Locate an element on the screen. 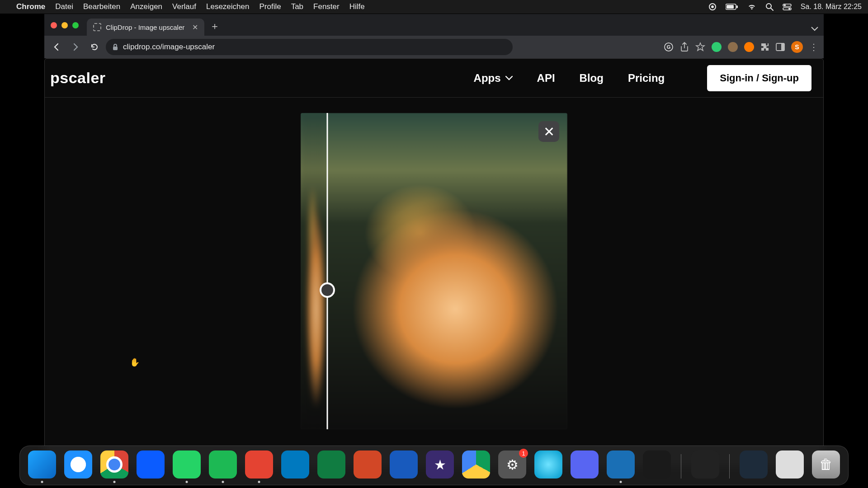 The height and width of the screenshot is (488, 868). window-close-button is located at coordinates (54, 25).